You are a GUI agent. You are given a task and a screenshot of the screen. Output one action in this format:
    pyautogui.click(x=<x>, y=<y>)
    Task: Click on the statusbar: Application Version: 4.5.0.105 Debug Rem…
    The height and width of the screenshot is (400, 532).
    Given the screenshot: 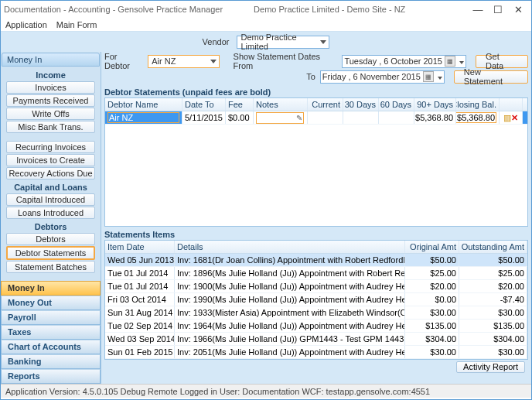 What is the action you would take?
    pyautogui.click(x=266, y=391)
    